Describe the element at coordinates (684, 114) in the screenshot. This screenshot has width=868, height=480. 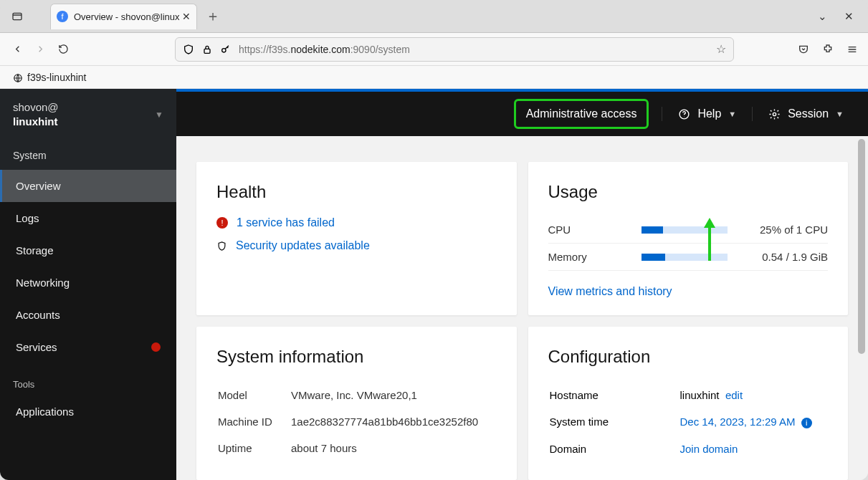
I see `help-icon` at that location.